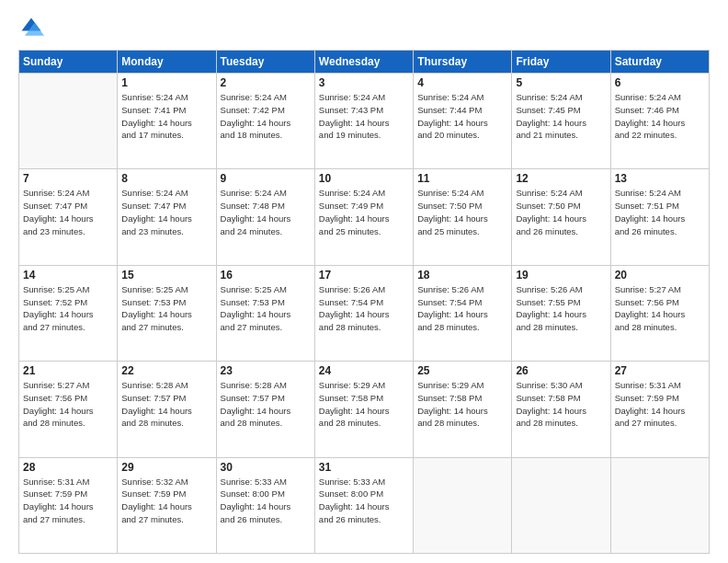  What do you see at coordinates (364, 212) in the screenshot?
I see `day-info: Sunrise: 5:24 AM Sunset: 7:49 PM Dayligh…` at bounding box center [364, 212].